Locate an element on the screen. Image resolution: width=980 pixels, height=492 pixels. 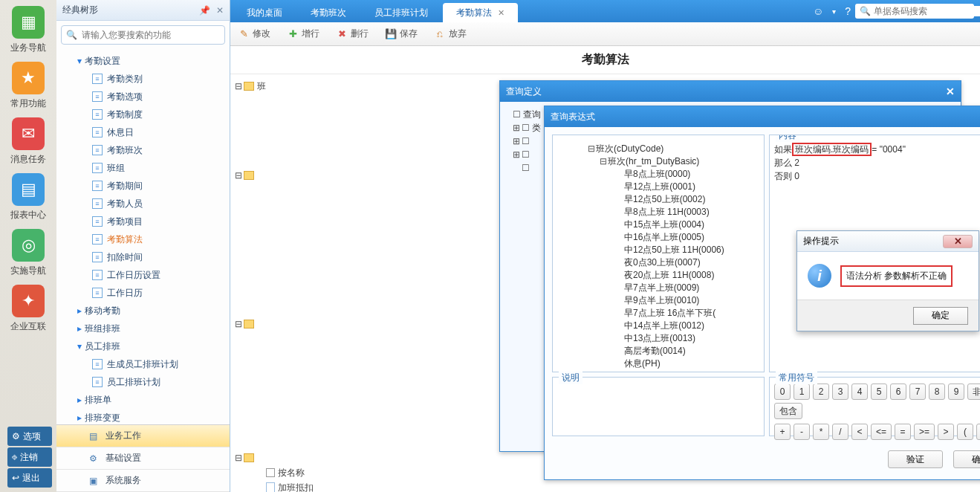
tree-node-mobile: ▸移动考勤 is located at coordinates (143, 311).